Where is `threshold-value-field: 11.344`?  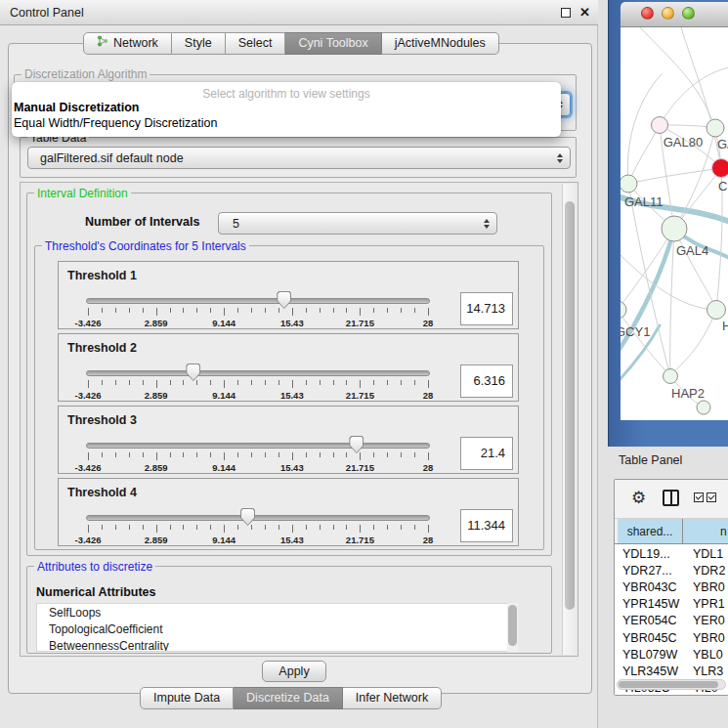 threshold-value-field: 11.344 is located at coordinates (487, 526).